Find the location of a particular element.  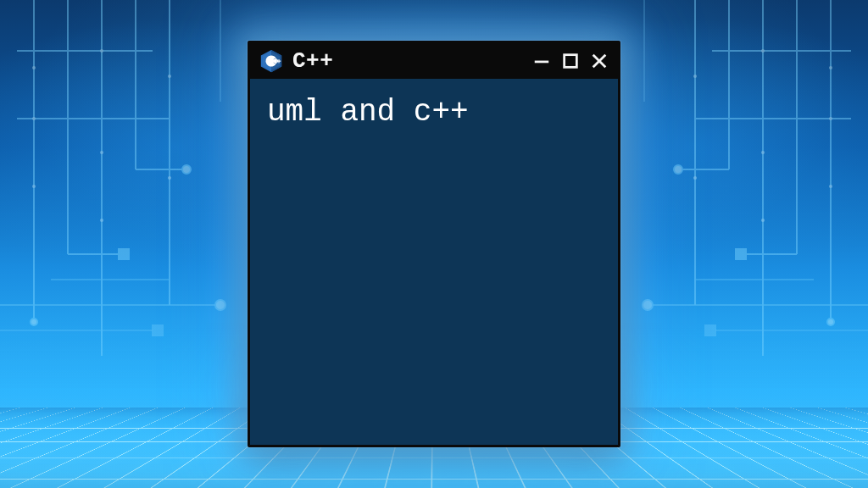

close-button is located at coordinates (599, 61).